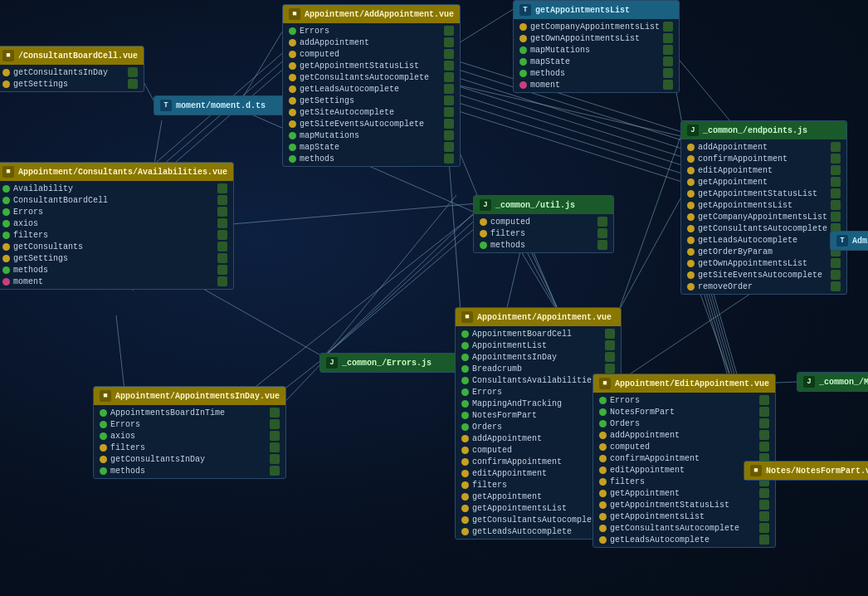  I want to click on node-body-top-right-node: getCompanyAppointmentsListgetOwnAppointm…, so click(596, 56).